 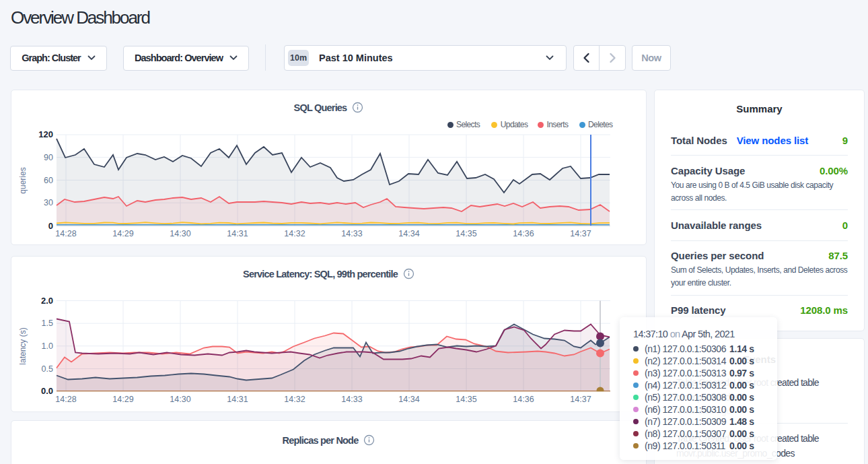 I want to click on svg-text: 120, so click(x=46, y=135).